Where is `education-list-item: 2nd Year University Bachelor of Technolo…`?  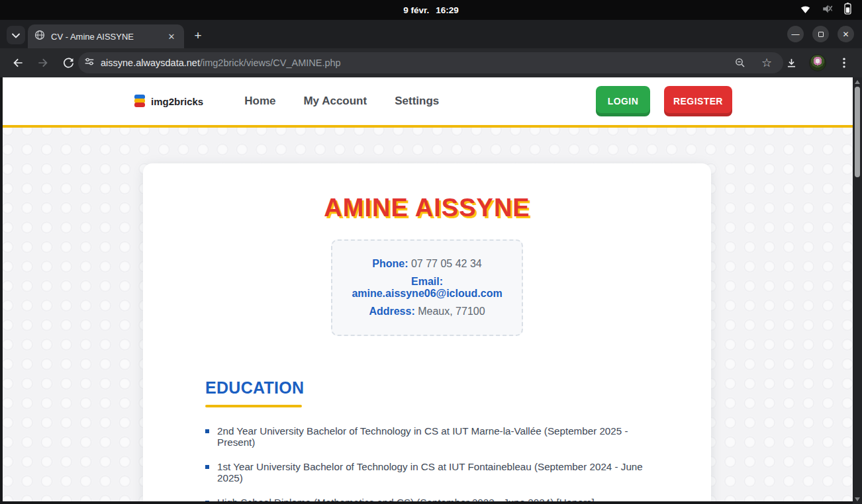
education-list-item: 2nd Year University Bachelor of Technolo… is located at coordinates (437, 437).